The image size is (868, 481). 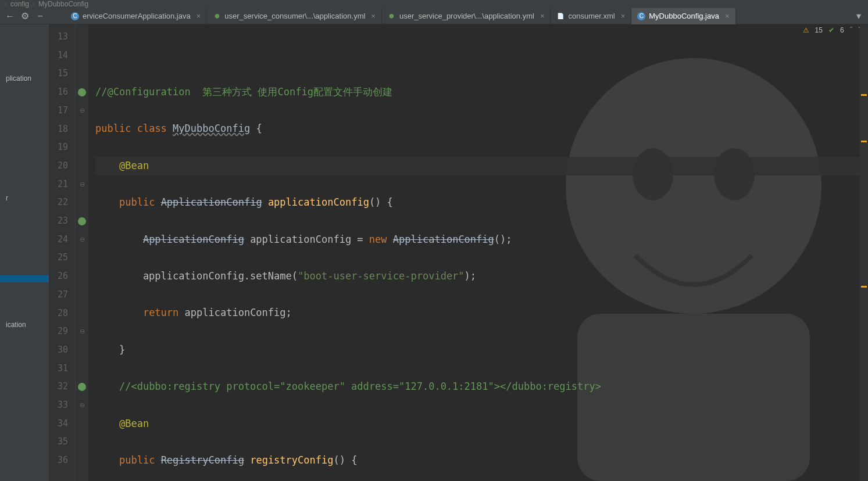 What do you see at coordinates (434, 16) in the screenshot?
I see `toolbar: ← ⚙ − C erviceConsumerApplication.java ×…` at bounding box center [434, 16].